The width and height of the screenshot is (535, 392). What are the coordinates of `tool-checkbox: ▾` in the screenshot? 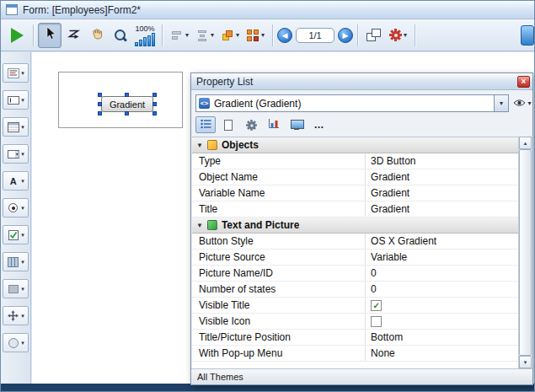 It's located at (15, 234).